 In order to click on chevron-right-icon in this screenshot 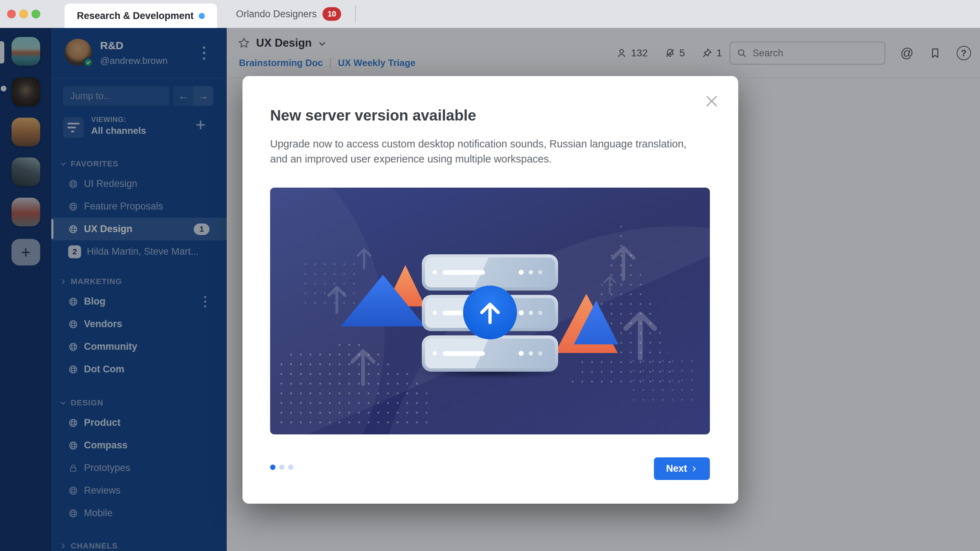, I will do `click(694, 469)`.